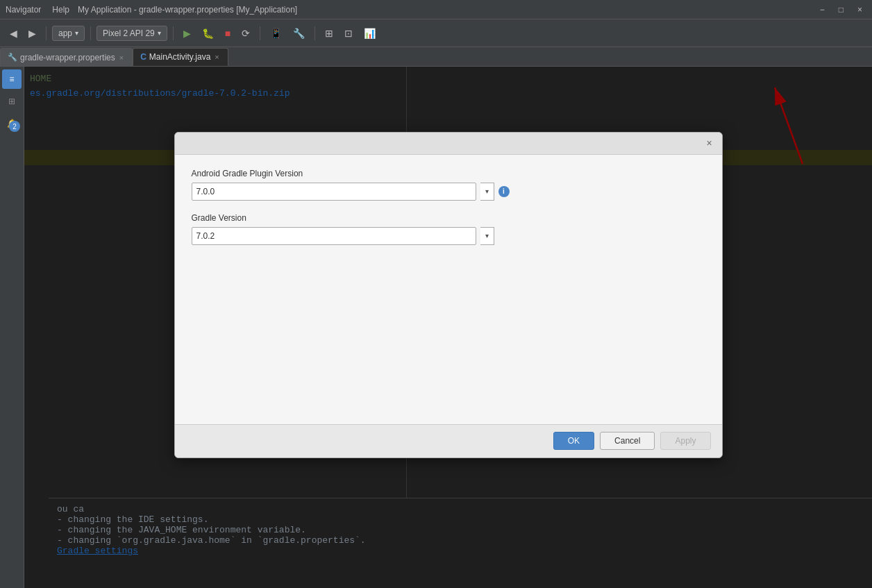  What do you see at coordinates (65, 33) in the screenshot?
I see `app-label: app` at bounding box center [65, 33].